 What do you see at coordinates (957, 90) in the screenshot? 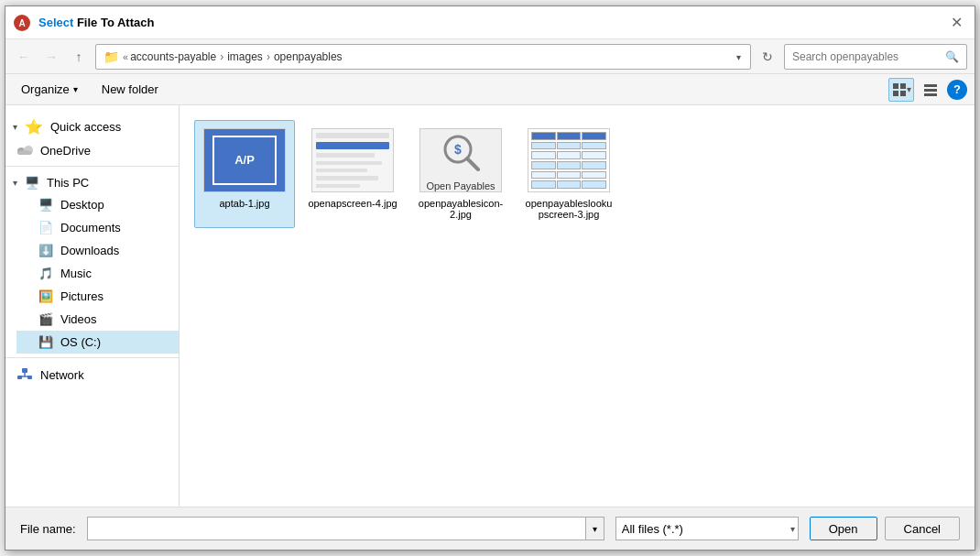
I see `help-button: ?` at bounding box center [957, 90].